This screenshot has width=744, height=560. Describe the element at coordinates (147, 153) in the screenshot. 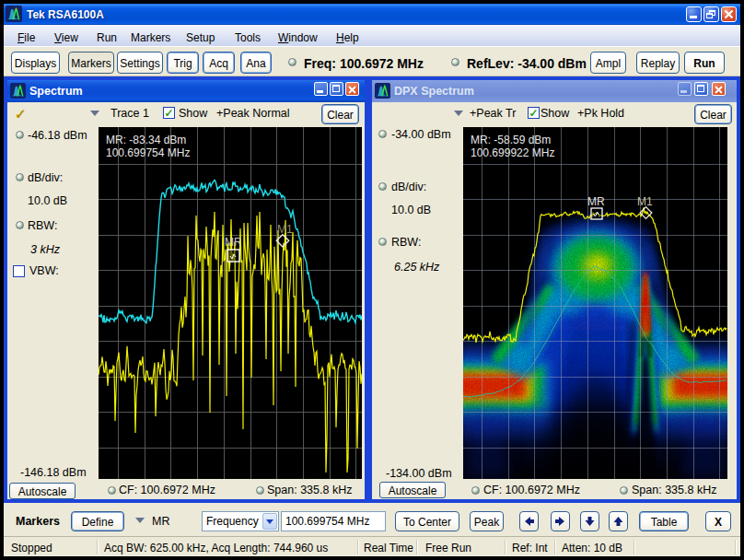

I see `svg-text: 100.699754 MHz` at that location.